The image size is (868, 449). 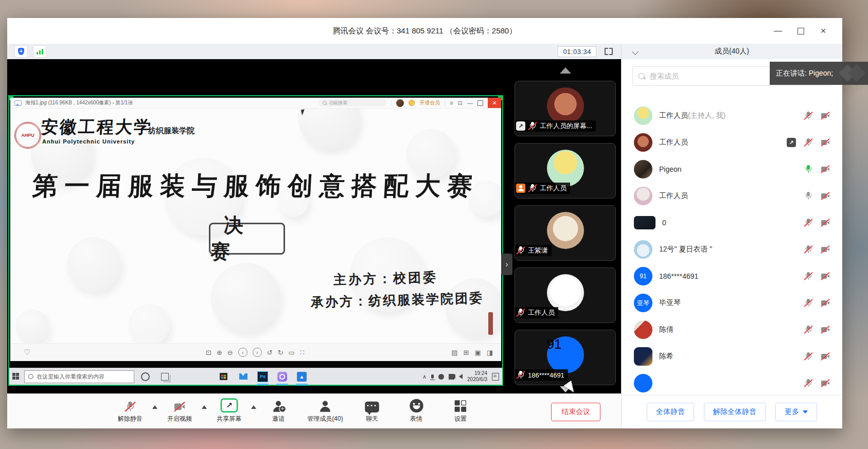 I want to click on member-row: 亚琴毕亚琴, so click(x=732, y=303).